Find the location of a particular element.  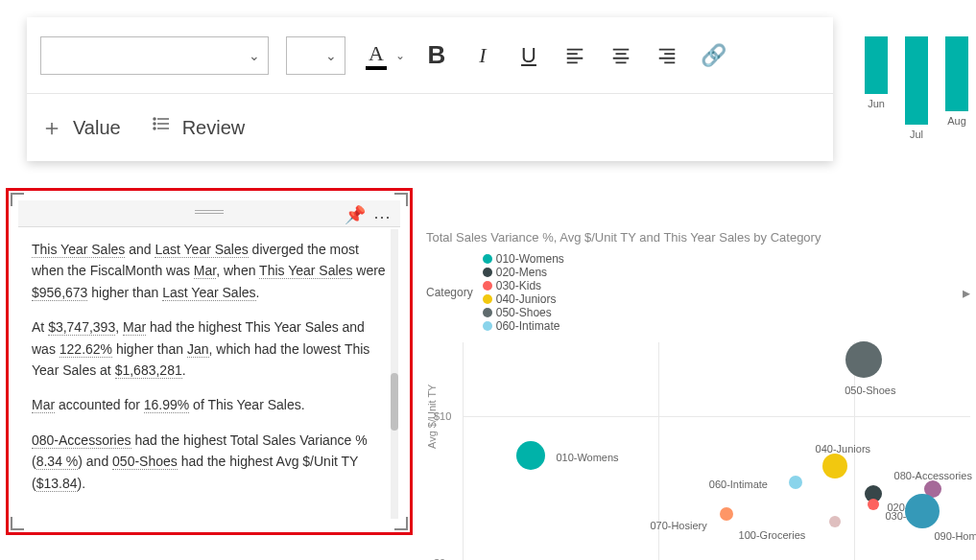

legend-item: 040-Juniors is located at coordinates (524, 299).